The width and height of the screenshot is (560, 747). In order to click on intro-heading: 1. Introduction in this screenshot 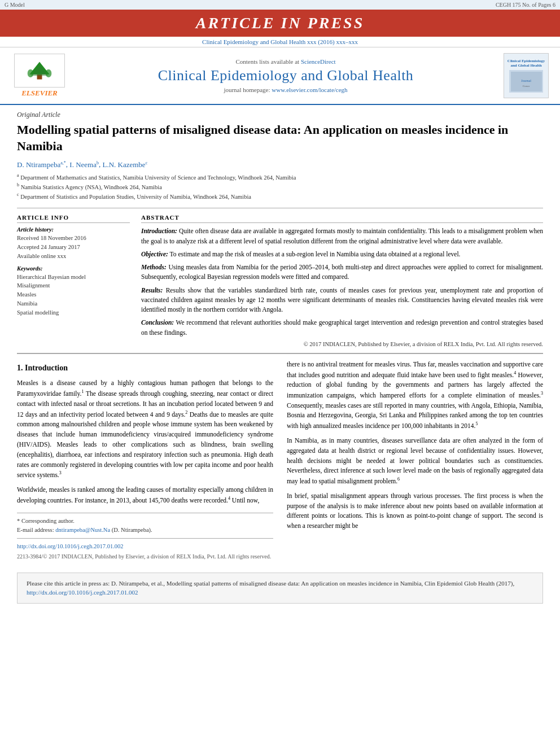, I will do `click(145, 368)`.